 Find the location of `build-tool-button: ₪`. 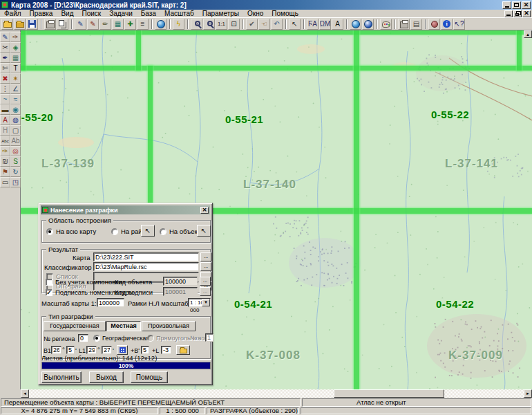

build-tool-button: ₪ is located at coordinates (6, 162).